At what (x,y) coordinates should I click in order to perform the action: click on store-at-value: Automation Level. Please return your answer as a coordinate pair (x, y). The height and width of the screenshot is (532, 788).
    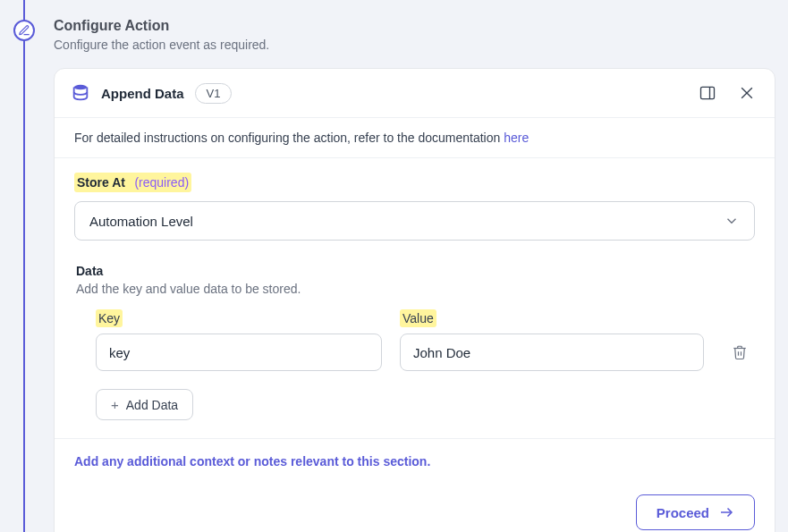
    Looking at the image, I should click on (141, 222).